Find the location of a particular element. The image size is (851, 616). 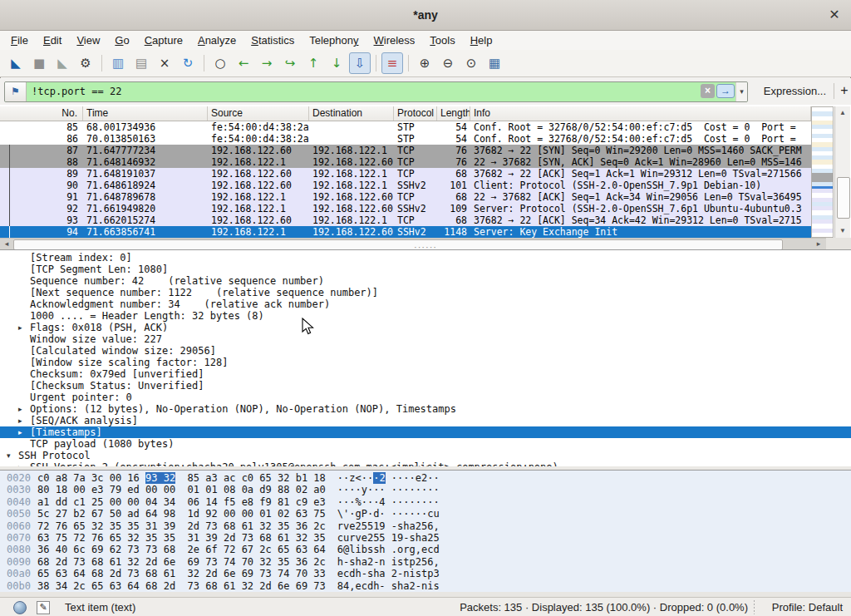

column-header: Protocol is located at coordinates (416, 113).